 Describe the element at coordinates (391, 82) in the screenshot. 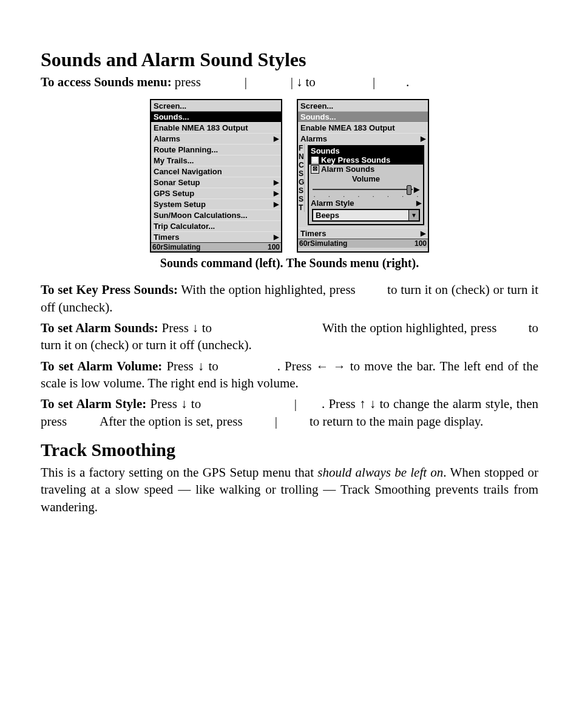

I see `access-ent: ENT` at that location.